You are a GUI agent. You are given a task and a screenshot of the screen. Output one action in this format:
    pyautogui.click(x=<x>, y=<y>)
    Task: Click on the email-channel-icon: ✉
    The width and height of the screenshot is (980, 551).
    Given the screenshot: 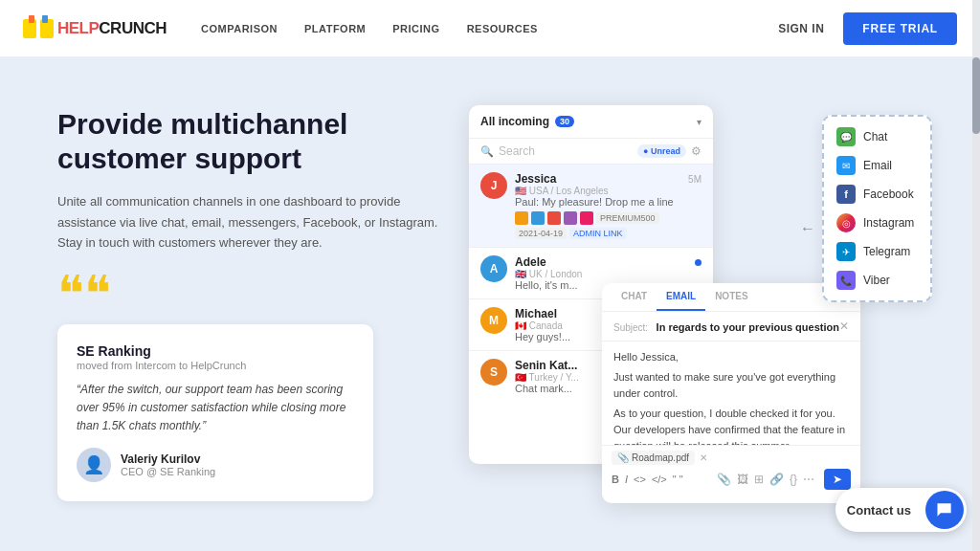 What is the action you would take?
    pyautogui.click(x=846, y=165)
    